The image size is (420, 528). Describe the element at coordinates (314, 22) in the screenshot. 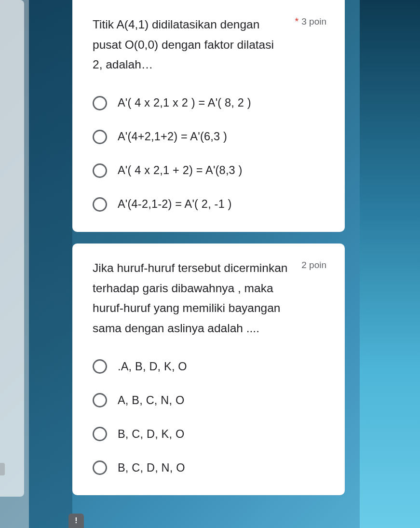

I see `points-text: 3 poin` at that location.